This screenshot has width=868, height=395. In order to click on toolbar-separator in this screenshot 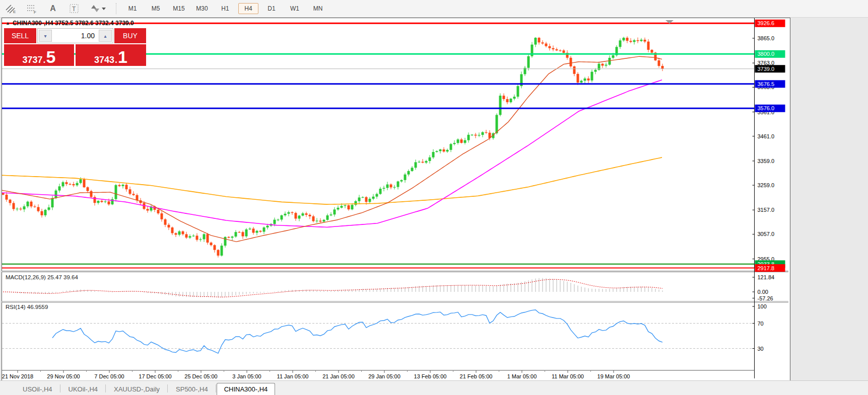, I will do `click(116, 9)`.